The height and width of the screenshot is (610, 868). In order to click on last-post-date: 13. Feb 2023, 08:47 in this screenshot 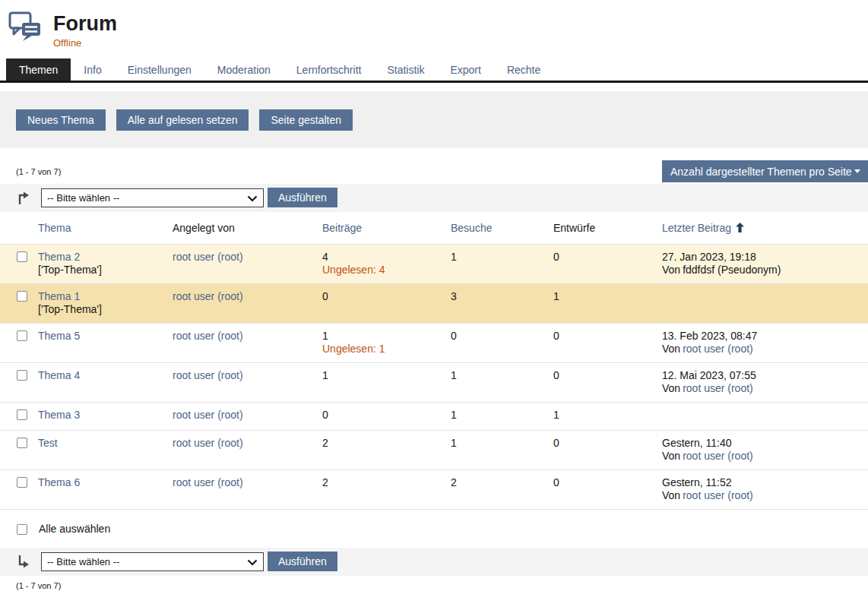, I will do `click(762, 336)`.